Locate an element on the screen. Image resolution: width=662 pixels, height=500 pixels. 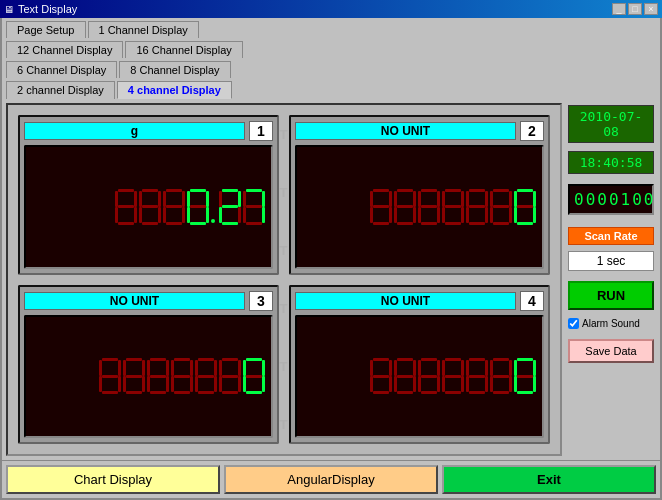
tab-row-1: Page Setup 1 Channel Display is located at coordinates (331, 28).